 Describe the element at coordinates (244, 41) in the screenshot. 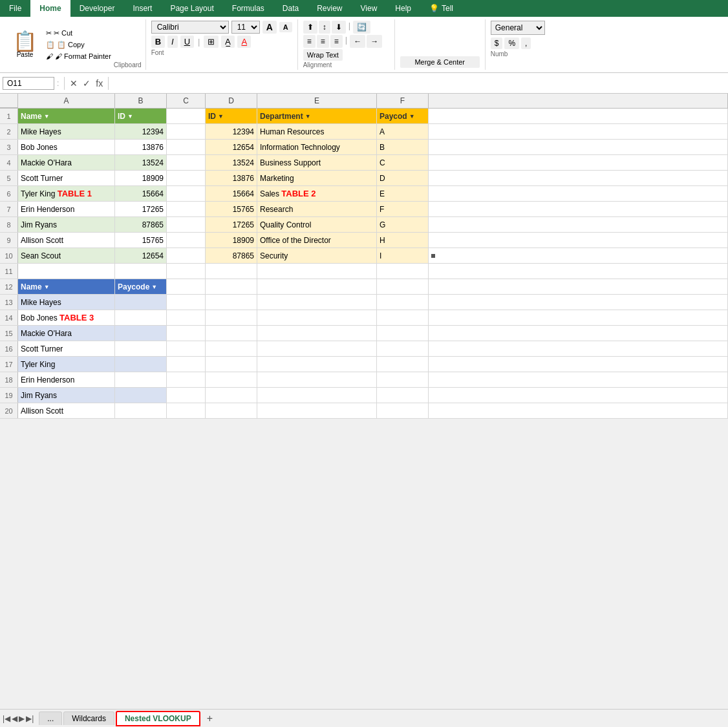

I see `font-color-button: A` at that location.